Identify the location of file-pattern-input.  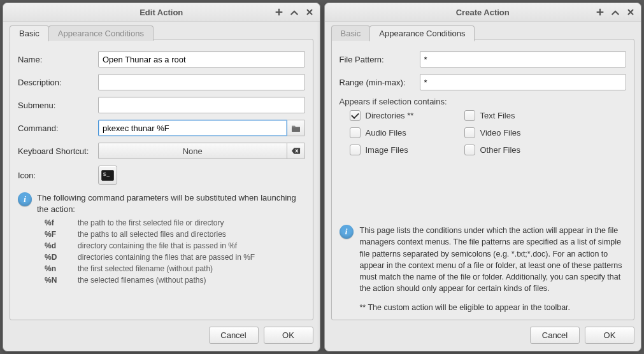
(524, 59).